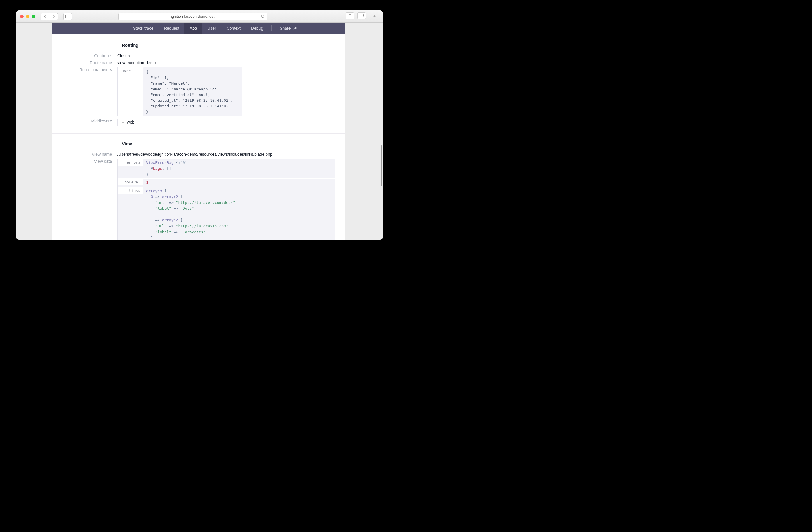  I want to click on route-param-json: { "id": 1, "name": "Marcel", "email": "m…, so click(193, 92).